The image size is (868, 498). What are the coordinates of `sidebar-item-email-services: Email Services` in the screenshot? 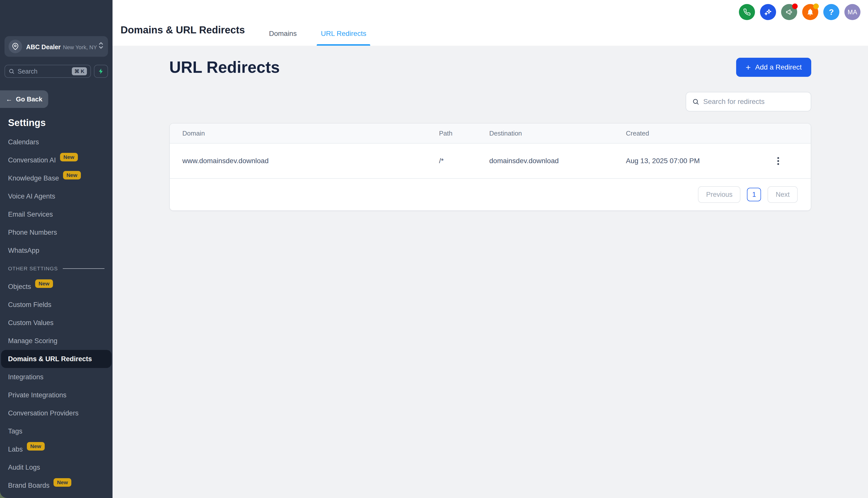 It's located at (56, 214).